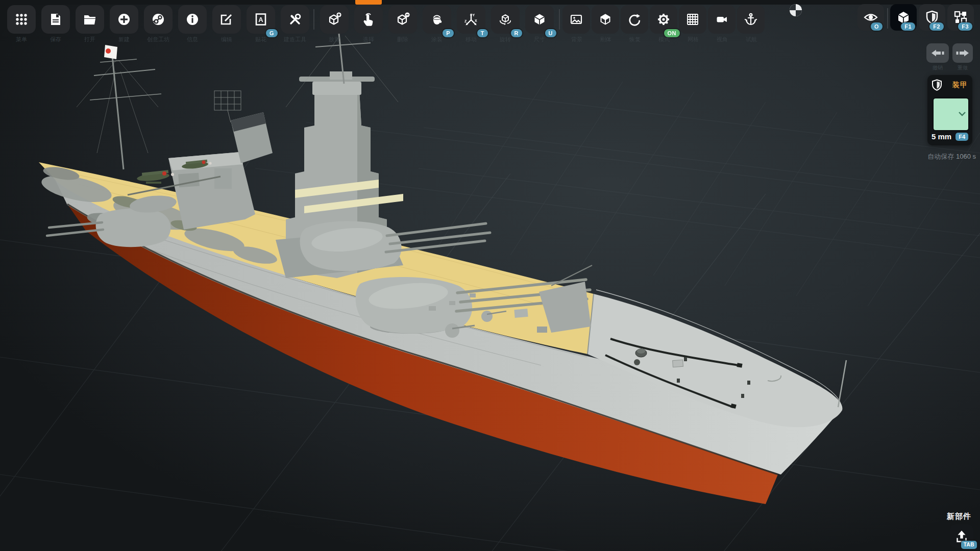 The width and height of the screenshot is (980, 551). Describe the element at coordinates (471, 19) in the screenshot. I see `move-axes-icon: Y Z X` at that location.